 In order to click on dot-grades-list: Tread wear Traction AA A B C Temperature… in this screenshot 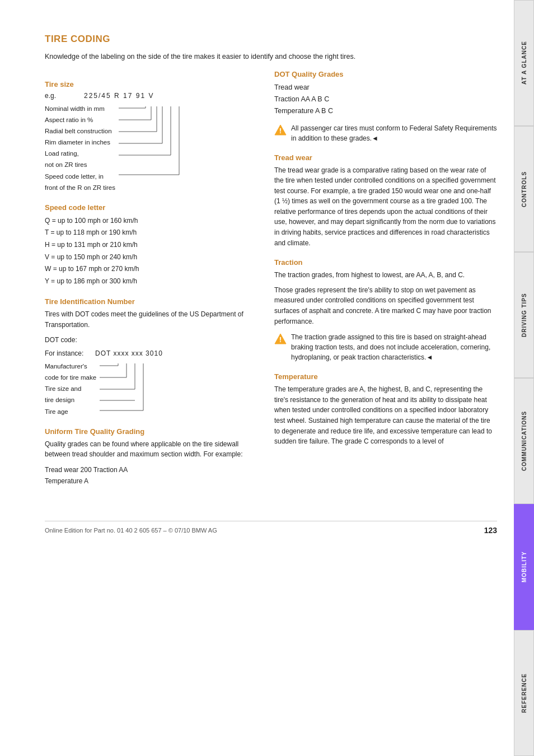, I will do `click(386, 100)`.